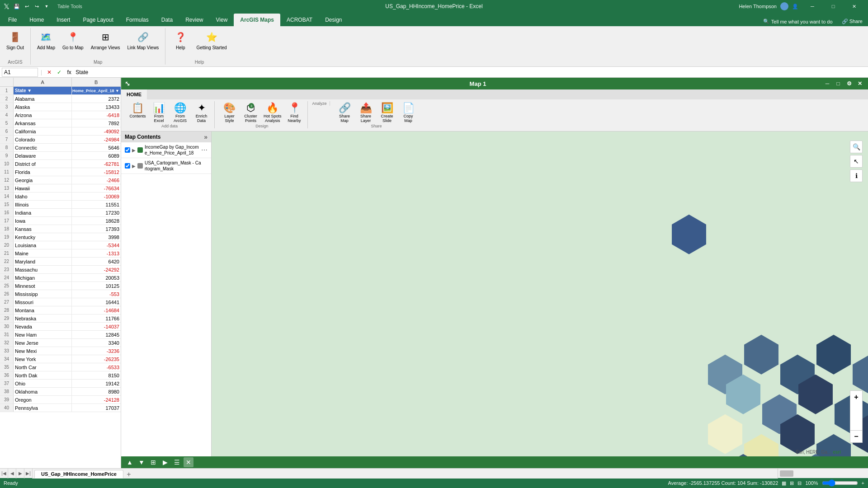  I want to click on cell-state-35: North Car, so click(42, 367).